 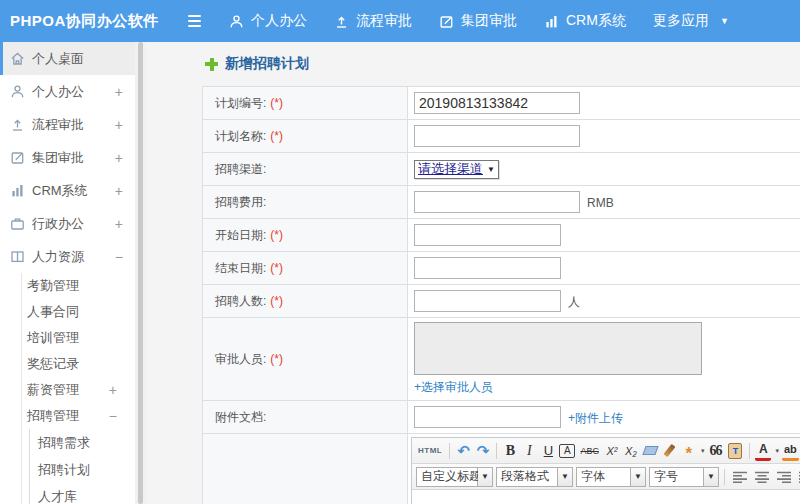 What do you see at coordinates (631, 451) in the screenshot?
I see `subscript-button: X₂` at bounding box center [631, 451].